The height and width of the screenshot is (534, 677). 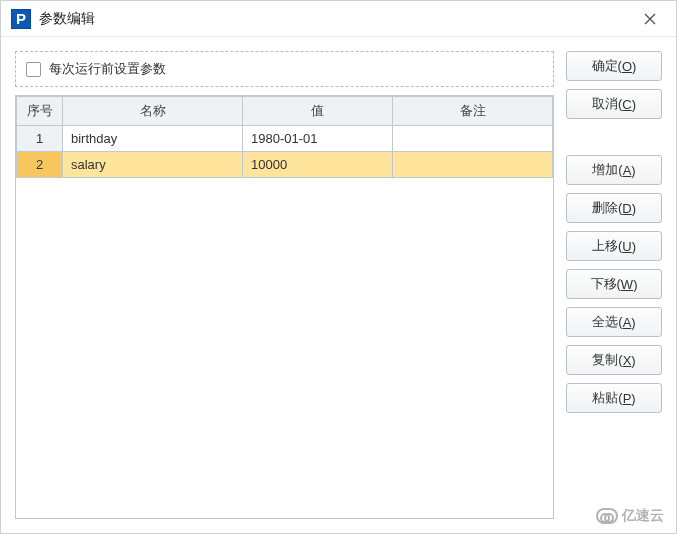 I want to click on table-body: 1birthday1980-01-012salary10000, so click(x=285, y=152).